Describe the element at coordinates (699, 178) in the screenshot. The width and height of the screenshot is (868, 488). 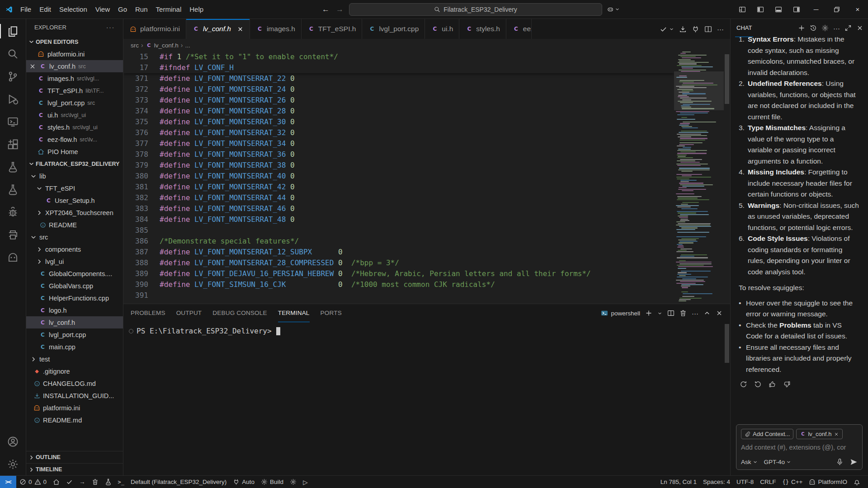
I see `minimap` at that location.